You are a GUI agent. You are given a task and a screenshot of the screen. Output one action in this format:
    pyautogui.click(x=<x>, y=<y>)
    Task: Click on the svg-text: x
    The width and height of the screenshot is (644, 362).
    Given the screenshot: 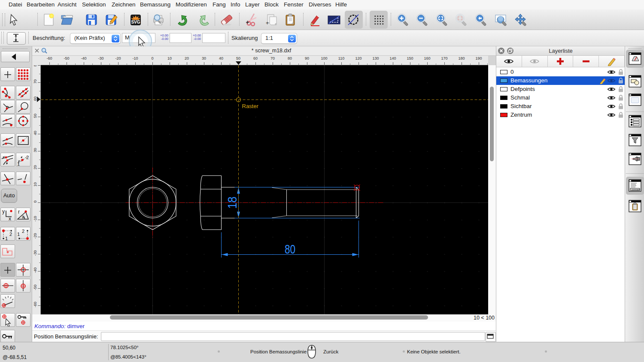 What is the action you would take?
    pyautogui.click(x=10, y=218)
    